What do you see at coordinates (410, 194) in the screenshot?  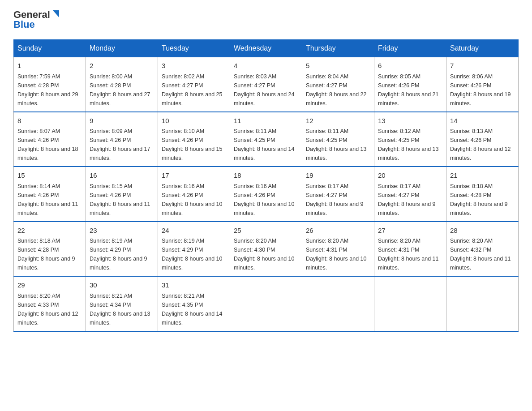 I see `table-row: 20 Sunrise: 8:17 AMSunset: 4:27 PMDaylig…` at bounding box center [410, 194].